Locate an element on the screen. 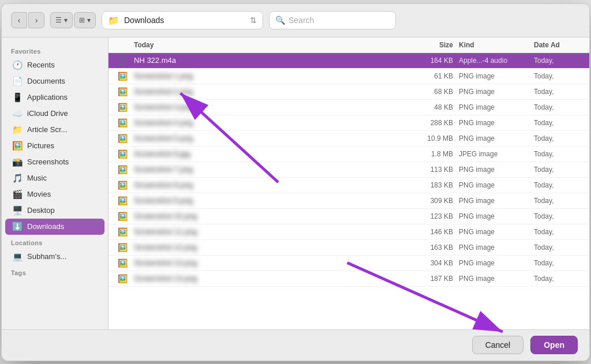 The image size is (591, 364). sidebar-item-desktop: 🖥️Desktop is located at coordinates (55, 211).